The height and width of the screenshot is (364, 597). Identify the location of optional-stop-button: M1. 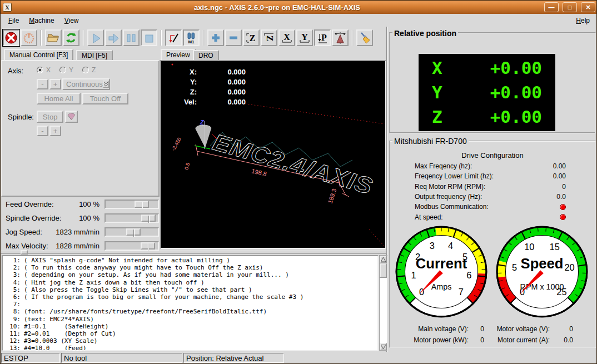
(191, 38).